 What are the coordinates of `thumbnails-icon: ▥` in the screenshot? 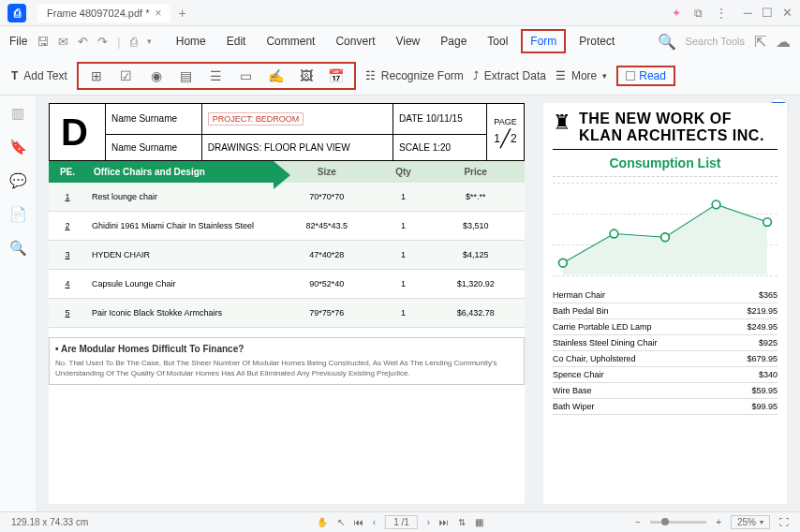 It's located at (18, 113).